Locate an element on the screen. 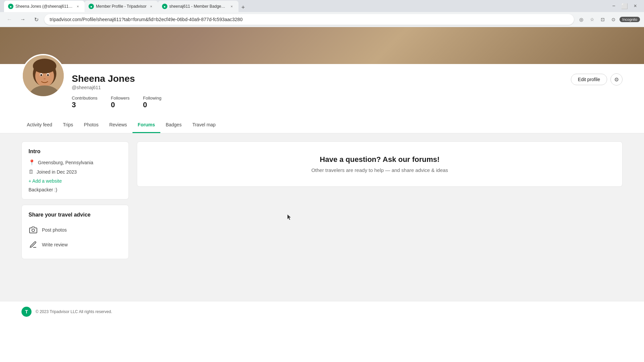 This screenshot has height=362, width=644. followers-label: Followers is located at coordinates (120, 98).